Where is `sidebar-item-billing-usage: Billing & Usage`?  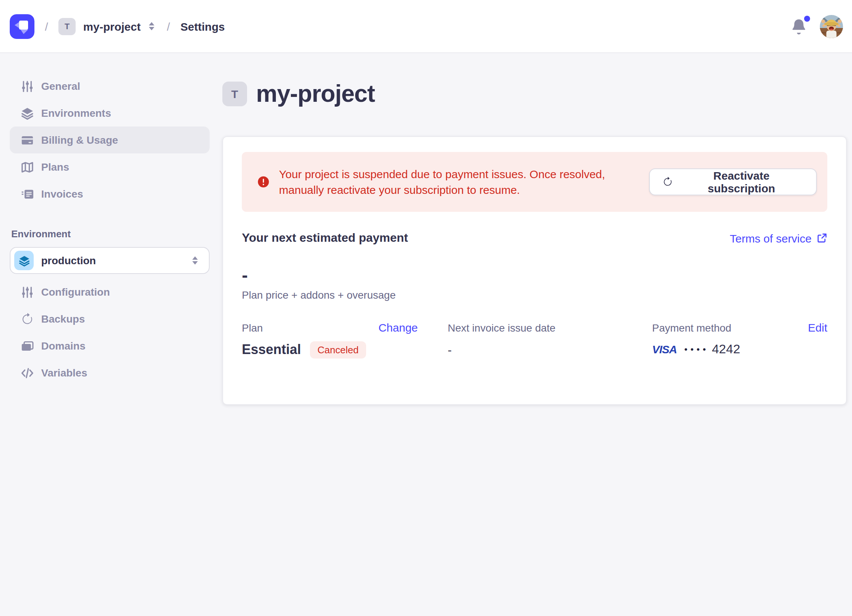
sidebar-item-billing-usage: Billing & Usage is located at coordinates (110, 140).